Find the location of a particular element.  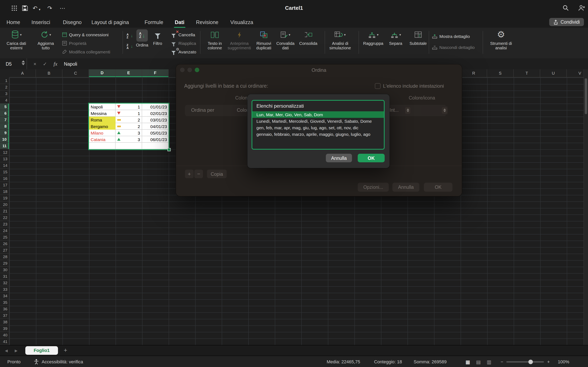

zoom-in-button: + is located at coordinates (549, 362).